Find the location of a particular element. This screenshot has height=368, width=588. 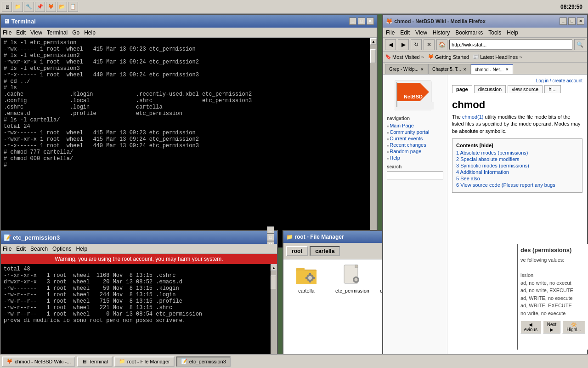

file-icon-cartella: cartella is located at coordinates (306, 279).